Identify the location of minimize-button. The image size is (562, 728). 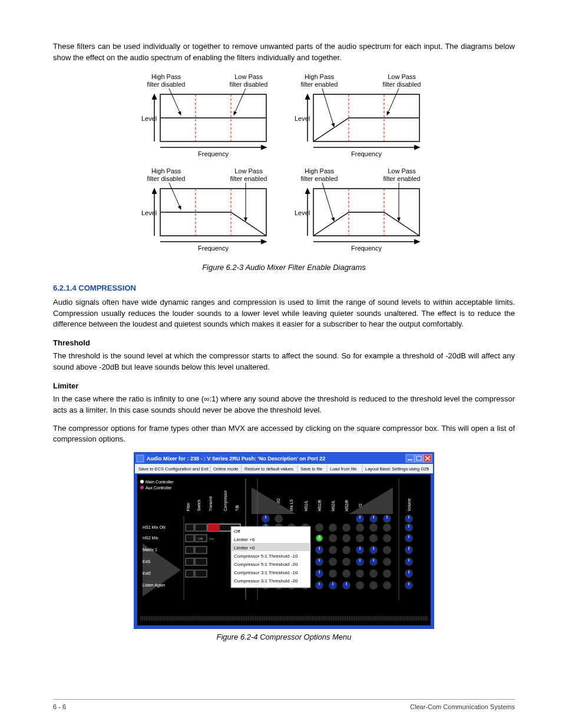
(410, 459).